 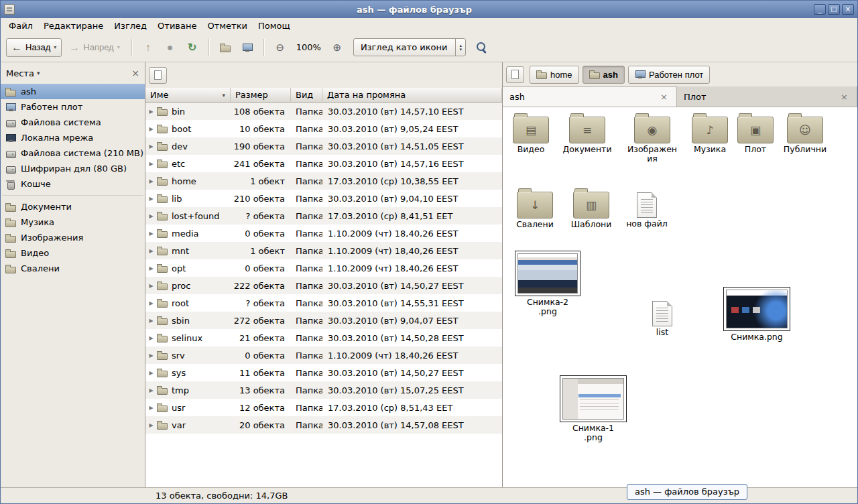 I want to click on sidebar-title: Места, so click(x=20, y=74).